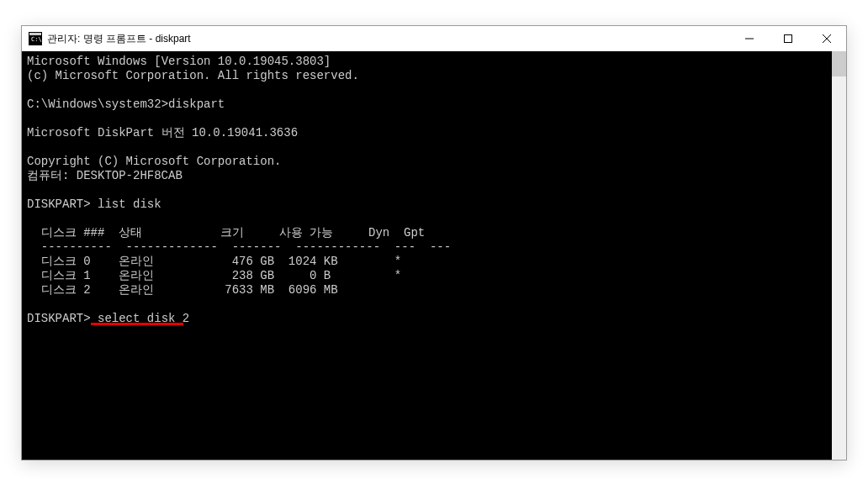 The image size is (868, 479). I want to click on close-button, so click(827, 39).